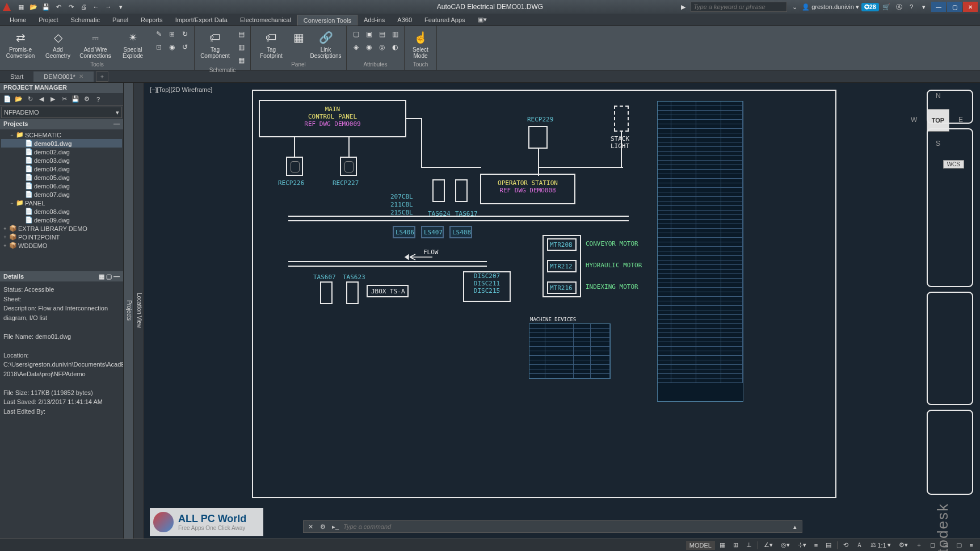  I want to click on help-dropdown-icon: ▾, so click(924, 7).